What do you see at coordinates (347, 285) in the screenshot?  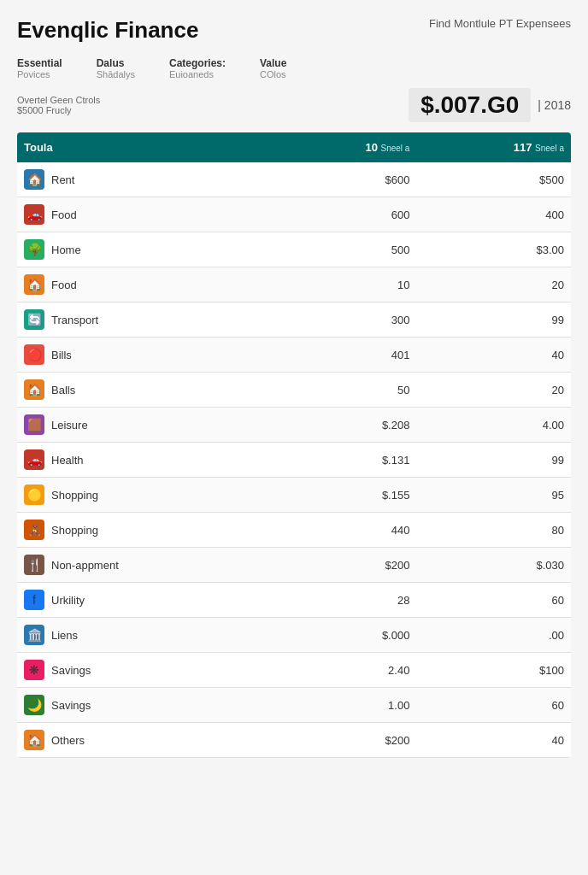 I see `col1-value: 10` at bounding box center [347, 285].